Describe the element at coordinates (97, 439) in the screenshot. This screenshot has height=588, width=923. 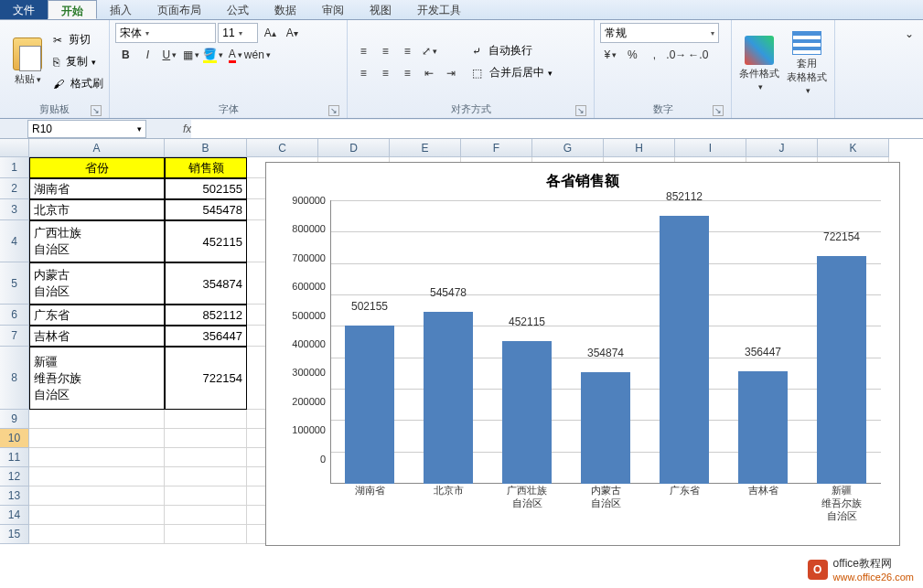
I see `cell-A10` at that location.